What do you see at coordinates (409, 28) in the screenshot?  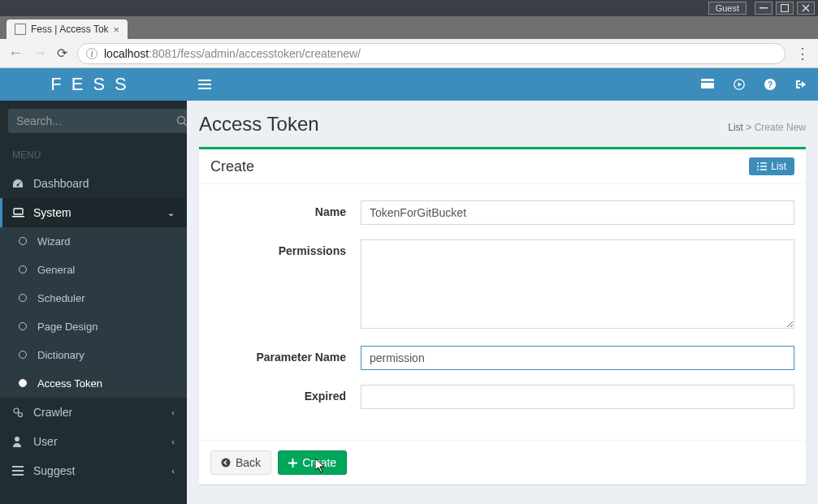 I see `browser-tab-strip: Fess | Access Tok ×` at bounding box center [409, 28].